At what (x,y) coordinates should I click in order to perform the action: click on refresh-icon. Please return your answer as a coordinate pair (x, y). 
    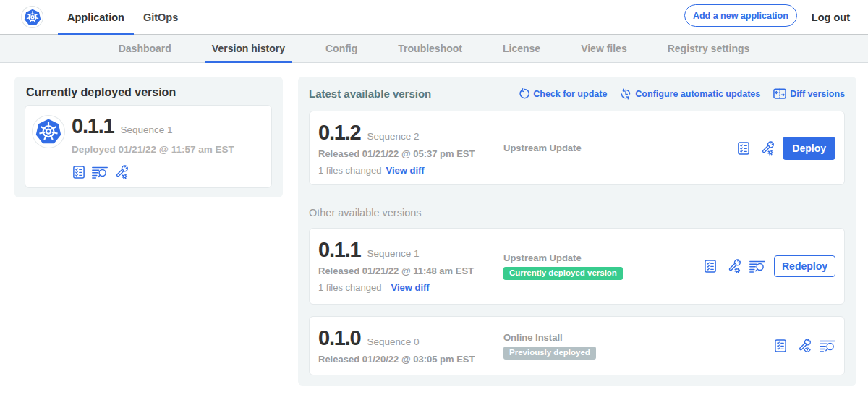
    Looking at the image, I should click on (524, 94).